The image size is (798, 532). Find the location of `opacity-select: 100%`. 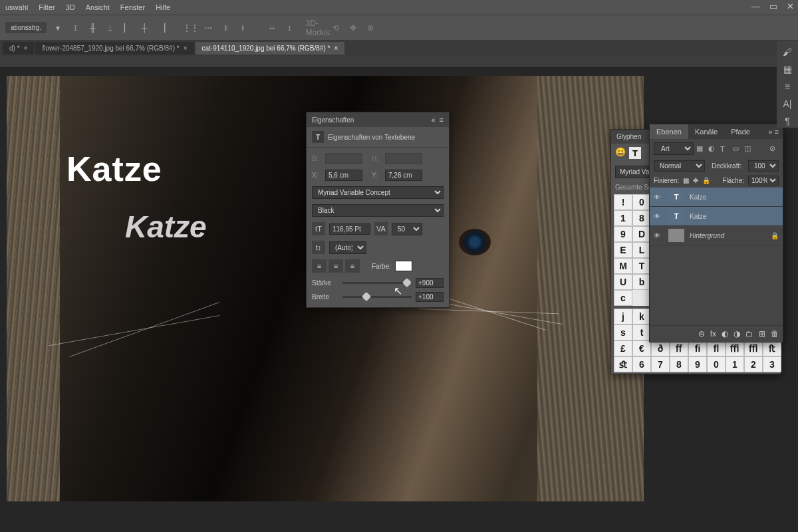

opacity-select: 100% is located at coordinates (763, 166).